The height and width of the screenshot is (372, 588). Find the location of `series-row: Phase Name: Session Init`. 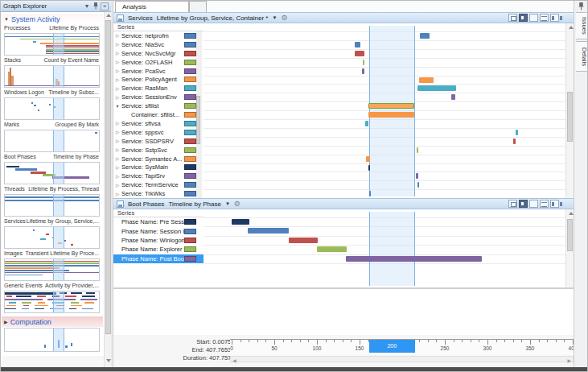

series-row: Phase Name: Session Init is located at coordinates (158, 230).